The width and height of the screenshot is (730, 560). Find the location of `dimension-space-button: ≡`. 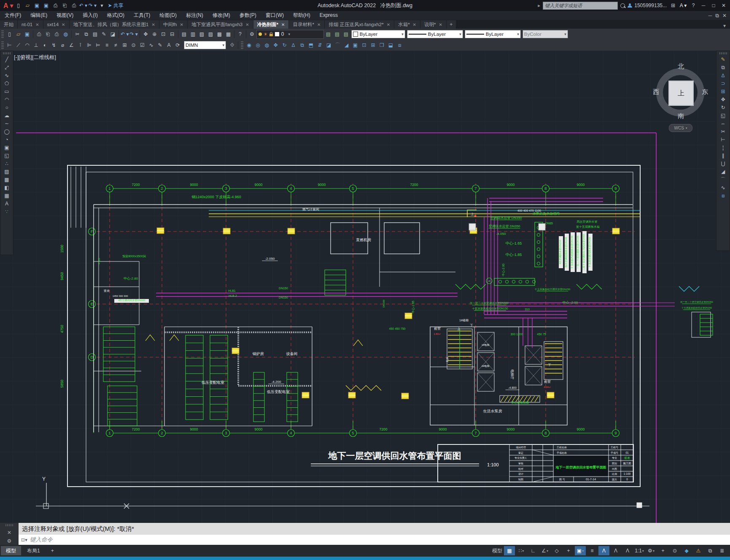

dimension-space-button: ≡ is located at coordinates (107, 46).